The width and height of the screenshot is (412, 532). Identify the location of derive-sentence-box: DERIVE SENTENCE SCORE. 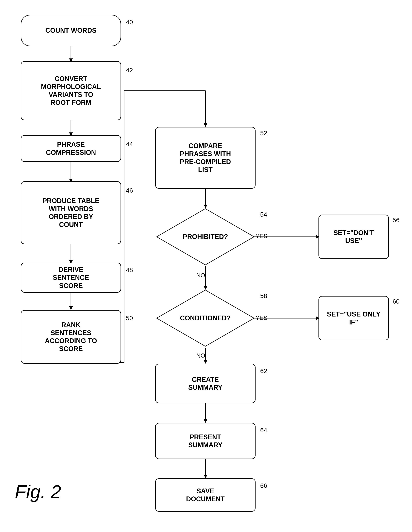
(71, 278).